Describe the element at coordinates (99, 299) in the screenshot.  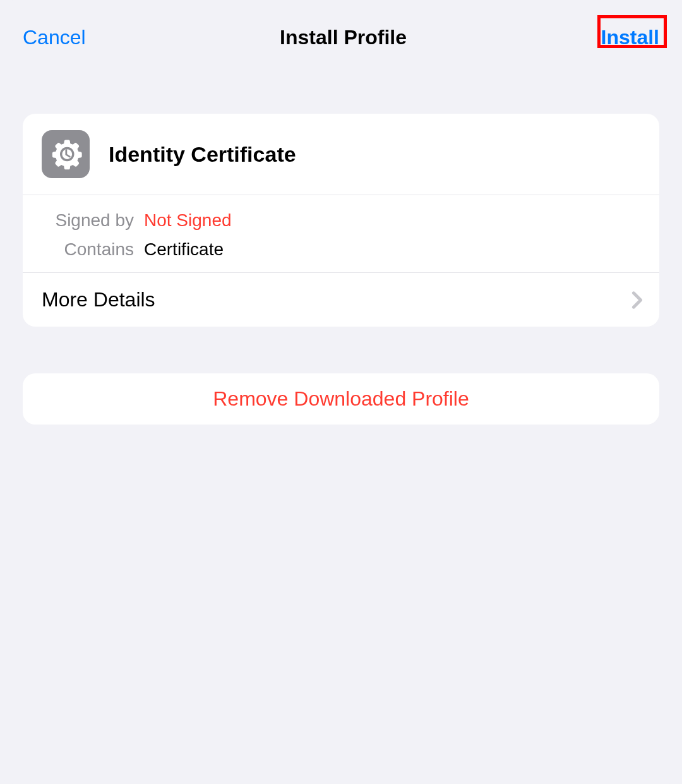
I see `more-details-label: More Details` at that location.